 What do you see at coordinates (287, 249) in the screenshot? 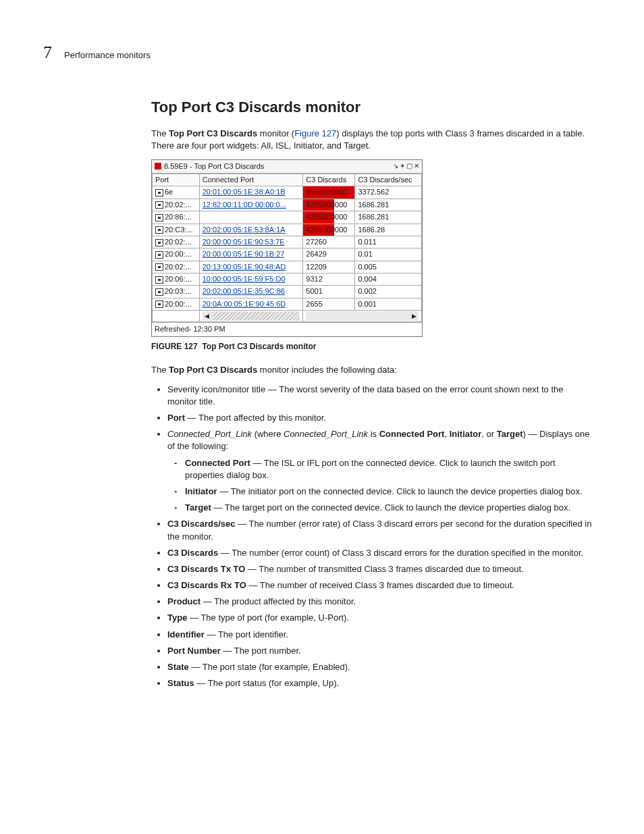
I see `monitor-widget: 8.59E9 - Top Port C3 Discards ↘ ✶ ▢ ✕ Po…` at bounding box center [287, 249].